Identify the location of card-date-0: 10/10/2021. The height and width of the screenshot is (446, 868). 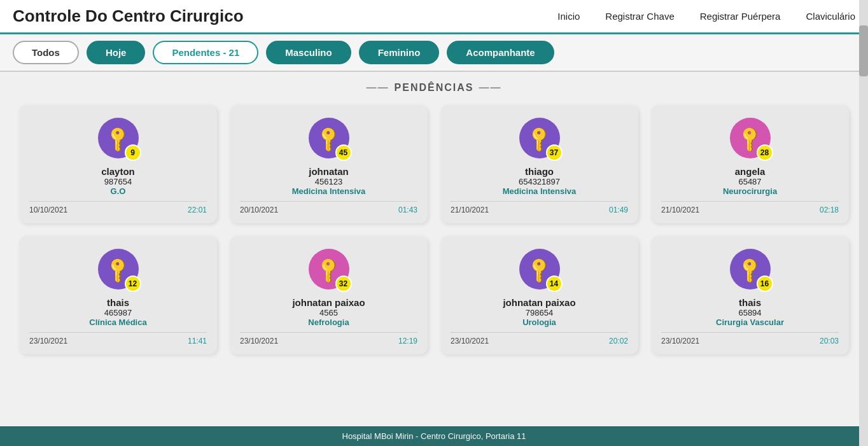
(48, 210).